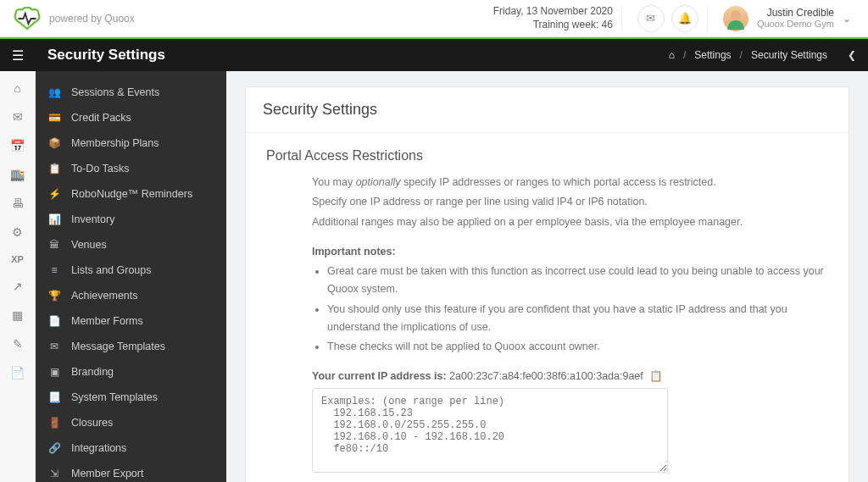 Image resolution: width=868 pixels, height=482 pixels. Describe the element at coordinates (54, 270) in the screenshot. I see `sidebar-icon: ≡` at that location.